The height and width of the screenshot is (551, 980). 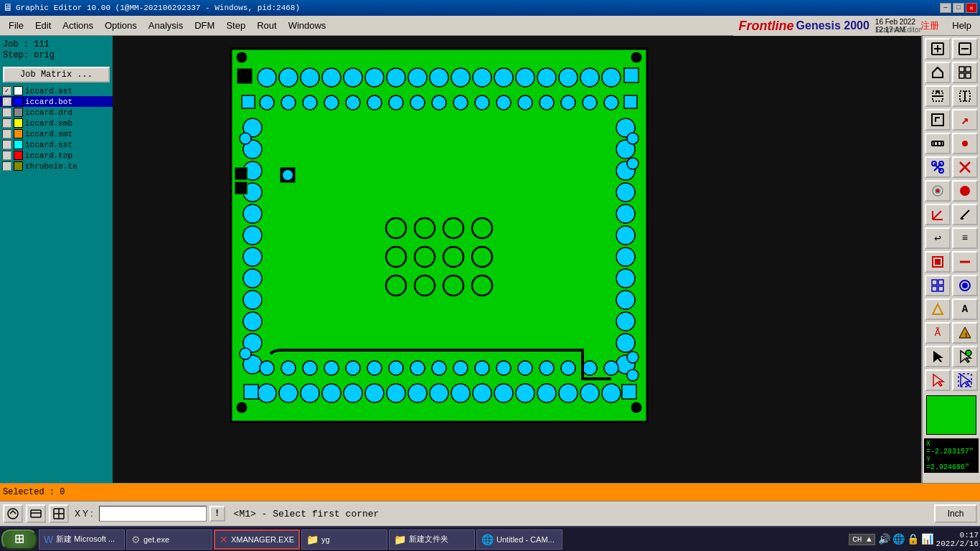 What do you see at coordinates (965, 309) in the screenshot?
I see `text-a-button: A` at bounding box center [965, 309].